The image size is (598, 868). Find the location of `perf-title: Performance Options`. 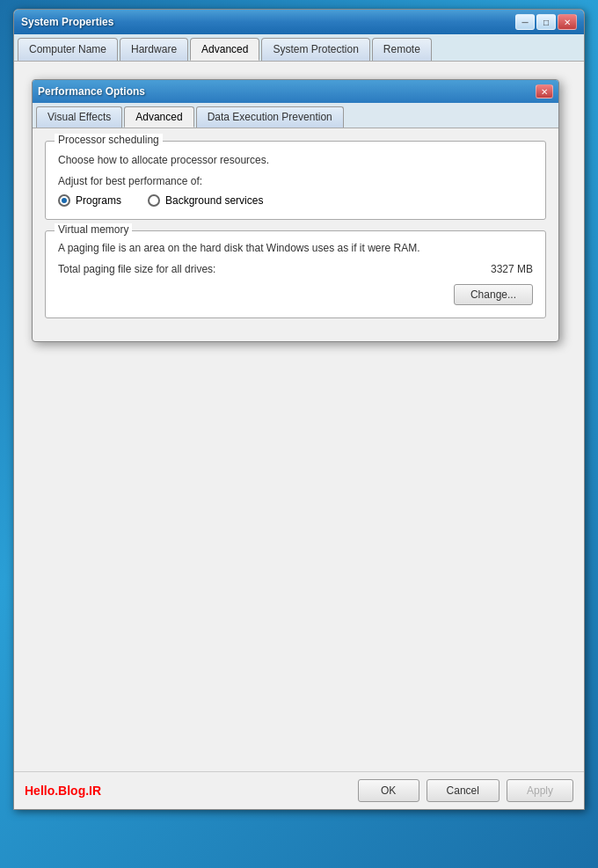

perf-title: Performance Options is located at coordinates (91, 91).